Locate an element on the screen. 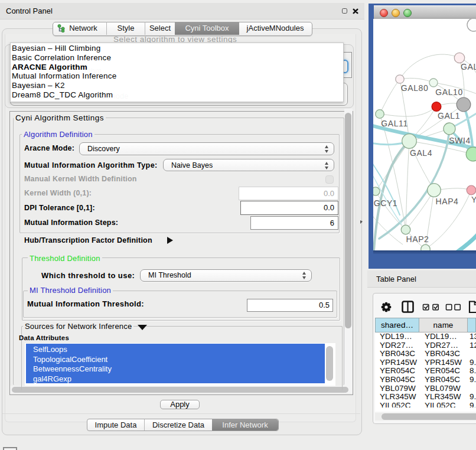 This screenshot has width=476, height=450. svg-text: GAL4 is located at coordinates (421, 153).